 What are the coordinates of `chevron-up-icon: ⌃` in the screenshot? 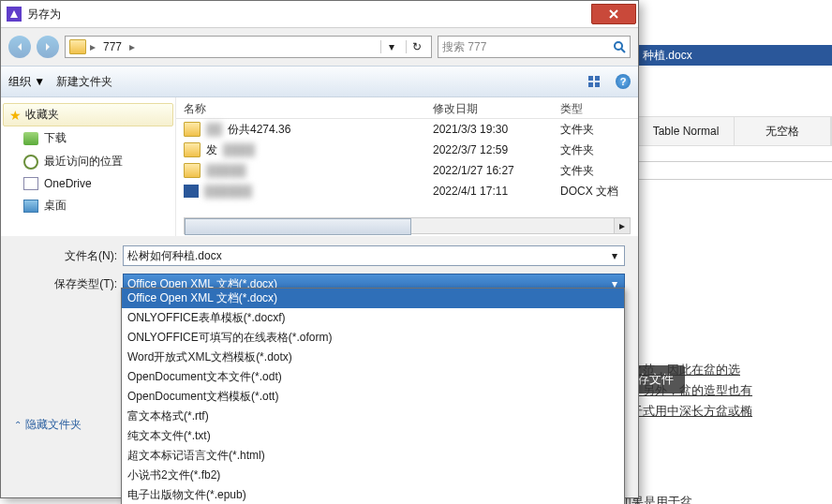 It's located at (18, 425).